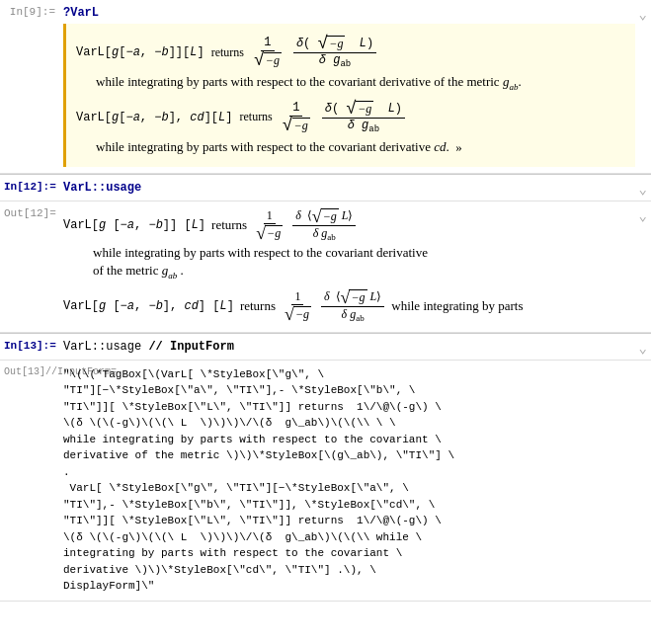 Image resolution: width=651 pixels, height=644 pixels. Describe the element at coordinates (364, 272) in the screenshot. I see `out12-desc-1b: of the metric gab .` at that location.